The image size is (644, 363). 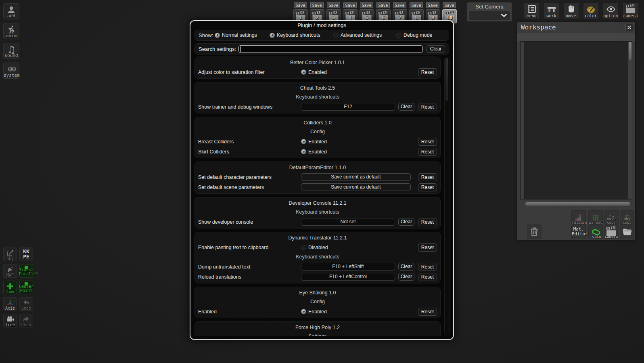 I want to click on slot-number: 1, so click(x=301, y=18).